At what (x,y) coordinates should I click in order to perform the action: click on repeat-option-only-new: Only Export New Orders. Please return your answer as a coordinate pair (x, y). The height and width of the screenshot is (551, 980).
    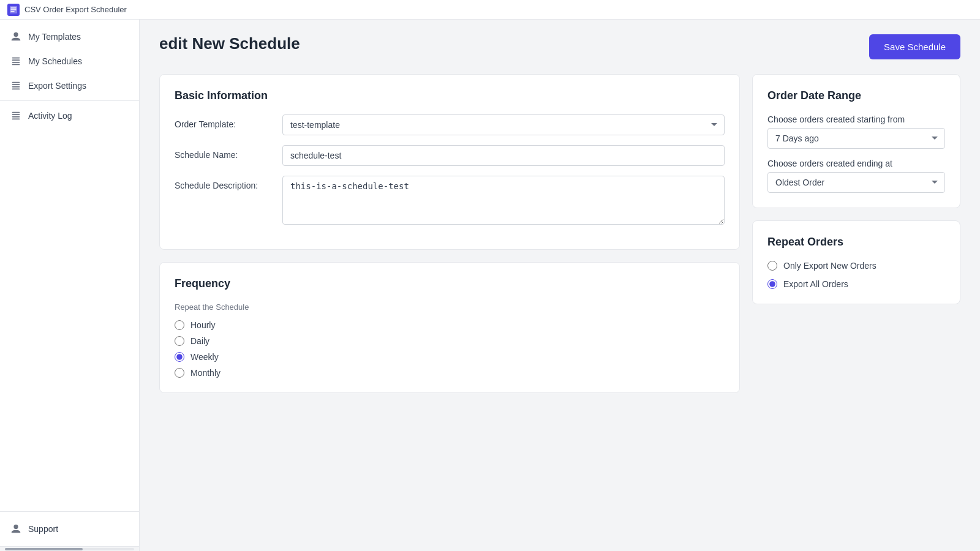
    Looking at the image, I should click on (856, 266).